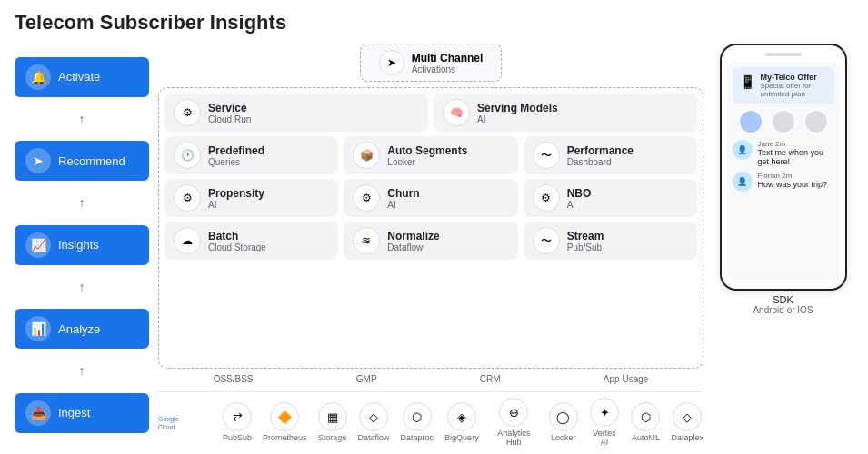 This screenshot has width=868, height=454. Describe the element at coordinates (783, 85) in the screenshot. I see `offer-card: 📱 My-Telco Offer Special offer for unlim…` at that location.